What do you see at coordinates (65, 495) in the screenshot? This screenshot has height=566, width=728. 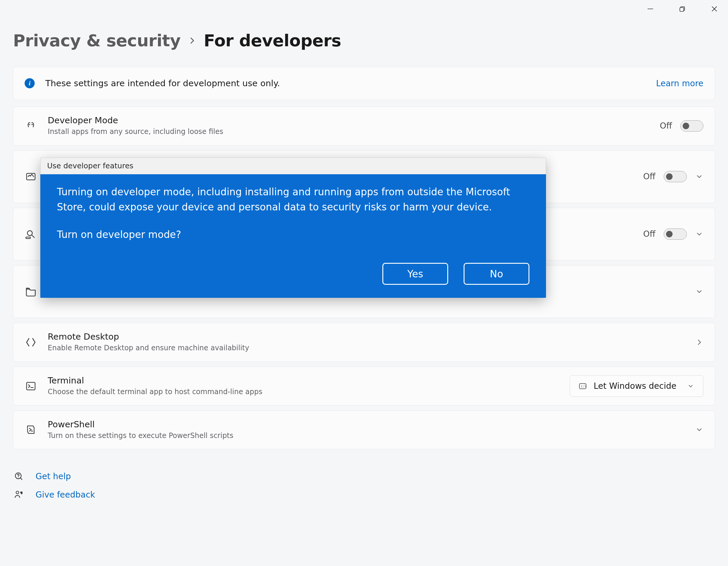 I see `give-feedback-label: Give feedback` at bounding box center [65, 495].